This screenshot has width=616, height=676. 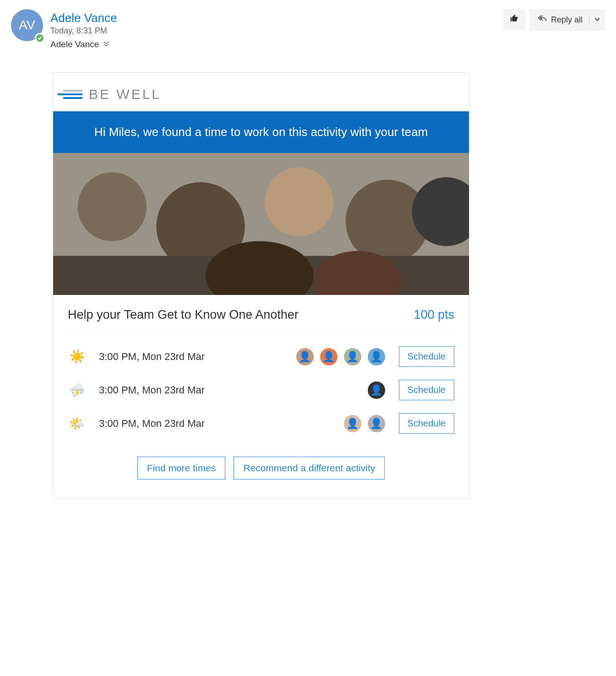 I want to click on partly-cloudy-icon: 🌤️, so click(x=77, y=424).